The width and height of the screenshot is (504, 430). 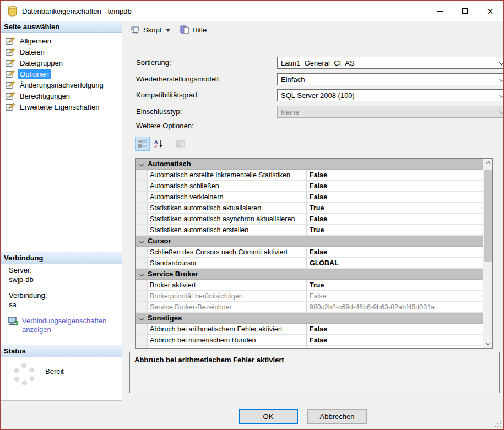 I want to click on grid-row: Abbruch bei arithmetischem Fehler aktivi…, so click(x=310, y=329).